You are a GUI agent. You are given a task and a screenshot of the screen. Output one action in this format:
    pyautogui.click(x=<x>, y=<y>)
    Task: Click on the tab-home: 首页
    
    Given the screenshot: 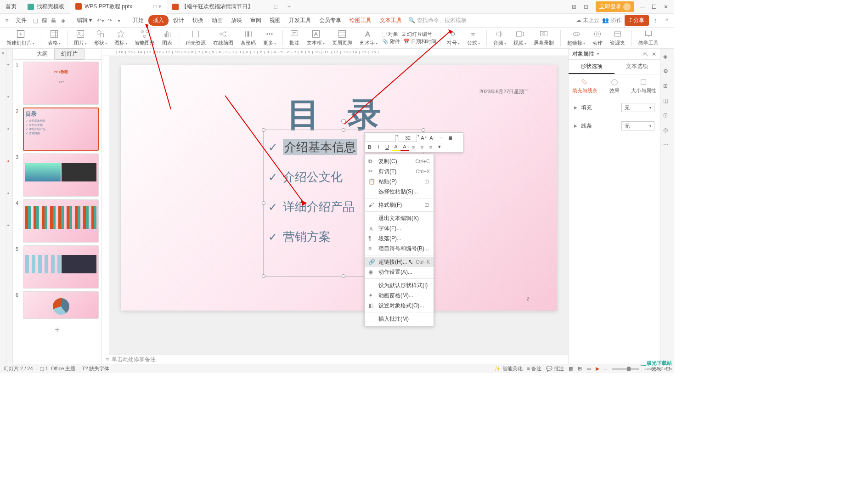 What is the action you would take?
    pyautogui.click(x=11, y=7)
    